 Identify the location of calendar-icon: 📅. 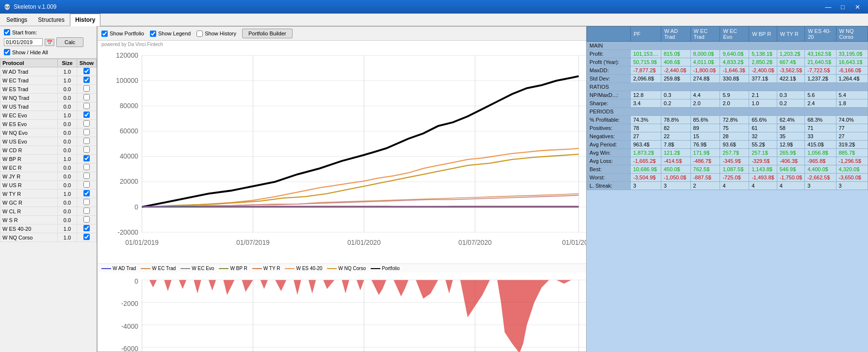
(49, 43).